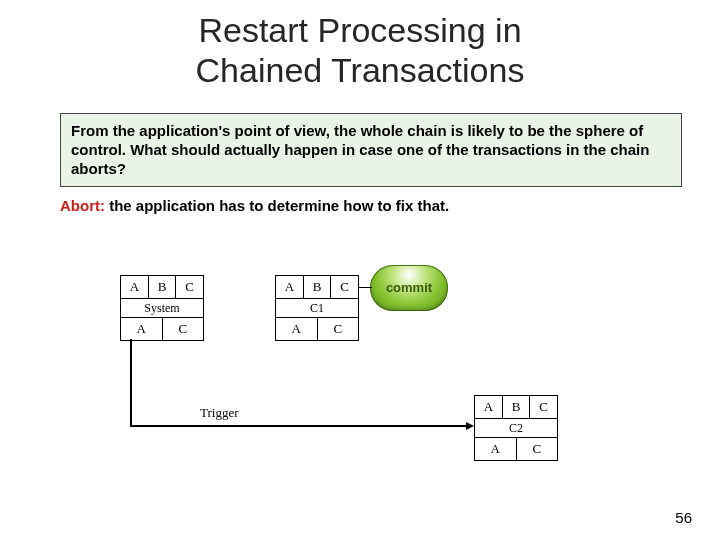 The width and height of the screenshot is (720, 540). Describe the element at coordinates (317, 328) in the screenshot. I see `block-c1-footer: A C` at that location.